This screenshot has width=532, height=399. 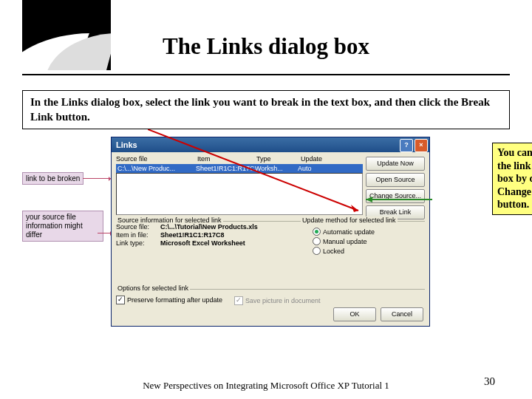 What do you see at coordinates (266, 109) in the screenshot?
I see `instruction-callout: In the Links dialog box, select the link…` at bounding box center [266, 109].